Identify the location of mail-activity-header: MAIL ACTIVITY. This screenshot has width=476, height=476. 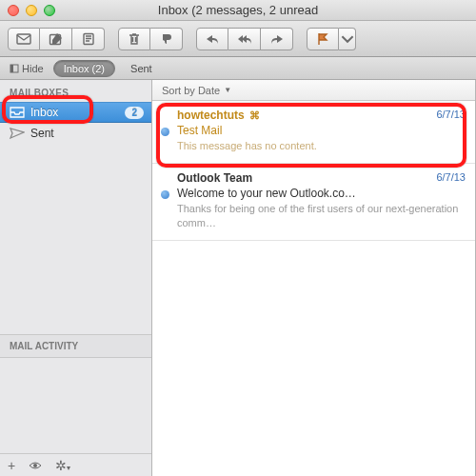
(76, 347).